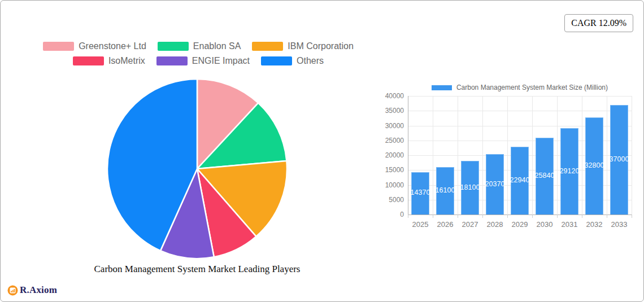 The image size is (644, 302). What do you see at coordinates (394, 170) in the screenshot?
I see `y-tick-label: 15000` at bounding box center [394, 170].